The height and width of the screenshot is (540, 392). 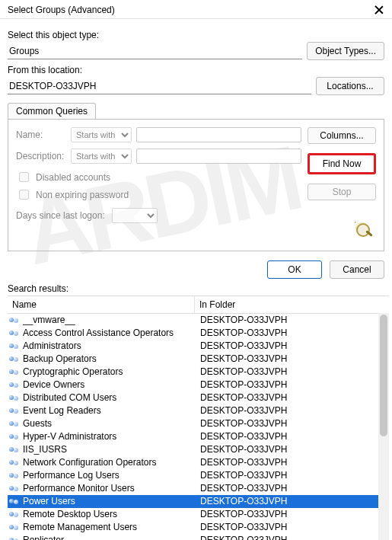 I want to click on list-item: Performance Monitor UsersDESKTOP-O33JVPH, so click(x=198, y=489).